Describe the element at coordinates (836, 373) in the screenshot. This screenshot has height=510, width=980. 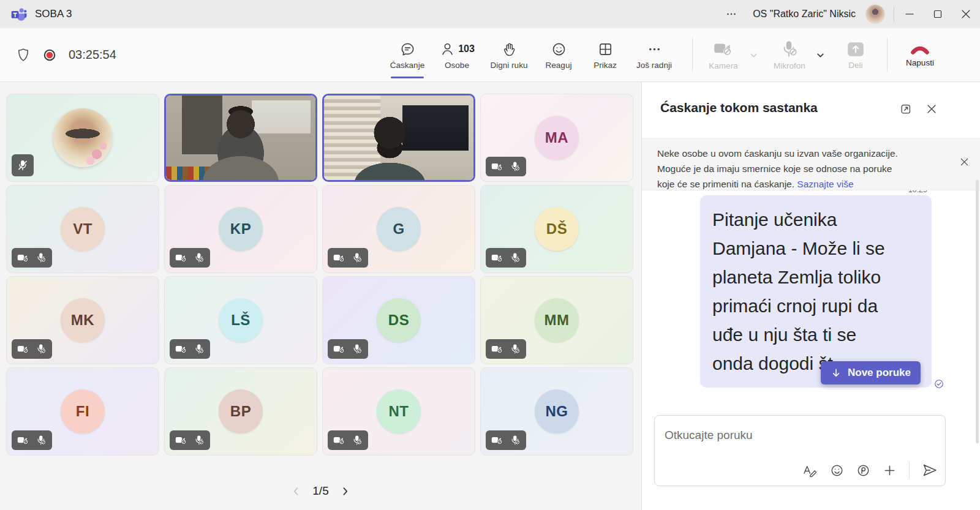
I see `arrow-down-icon` at that location.